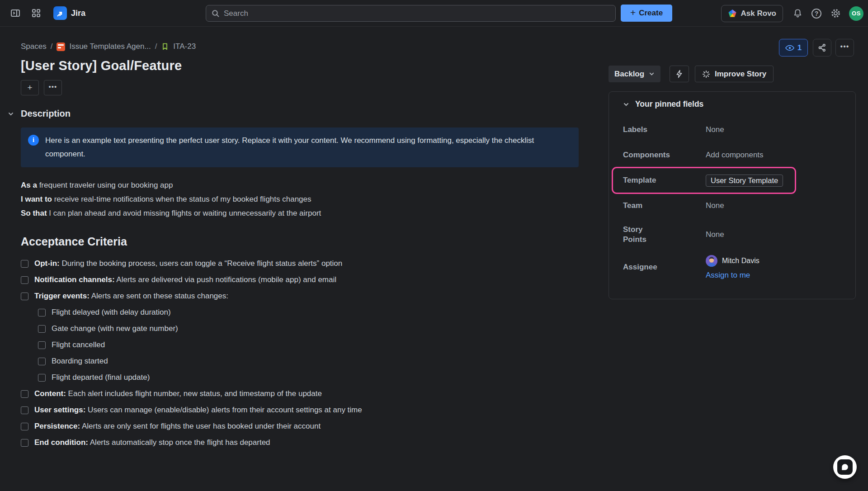 This screenshot has height=491, width=868. Describe the element at coordinates (184, 47) in the screenshot. I see `breadcrumb-issue-key: ITA-23` at that location.